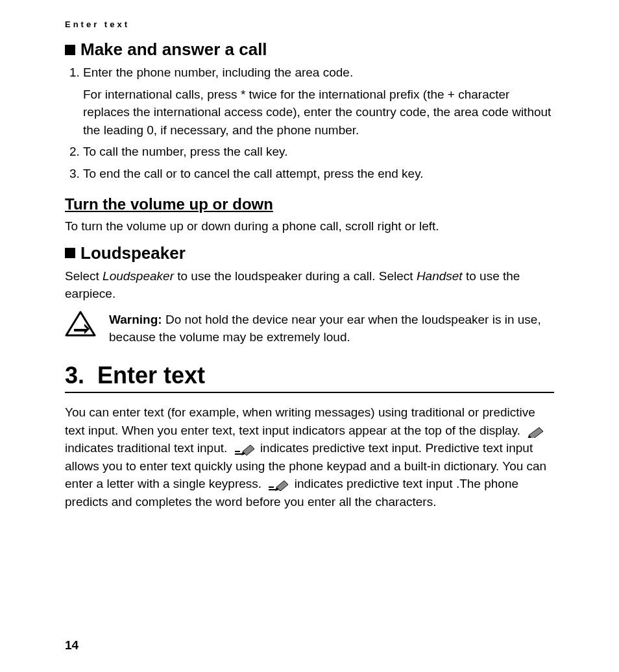 This screenshot has width=619, height=672. What do you see at coordinates (332, 328) in the screenshot?
I see `warning-text: Warning: Do not hold the device near you…` at bounding box center [332, 328].